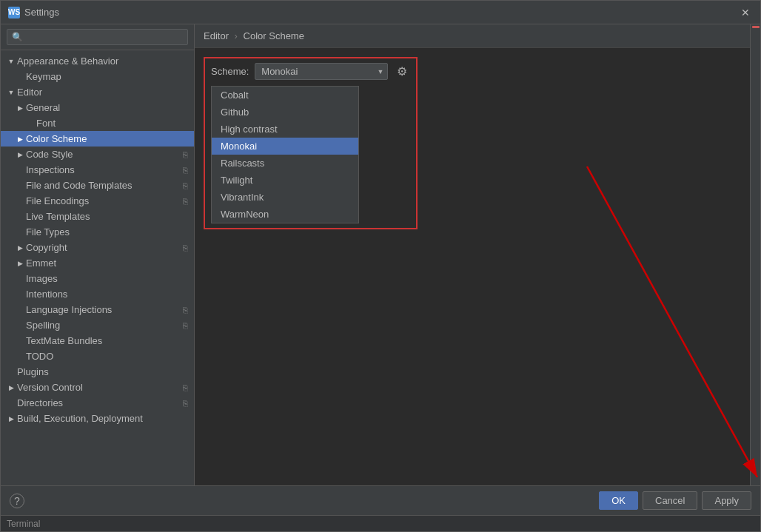 Image resolution: width=761 pixels, height=532 pixels. Describe the element at coordinates (98, 326) in the screenshot. I see `sidebar-item-spelling: Spelling ⎘` at that location.